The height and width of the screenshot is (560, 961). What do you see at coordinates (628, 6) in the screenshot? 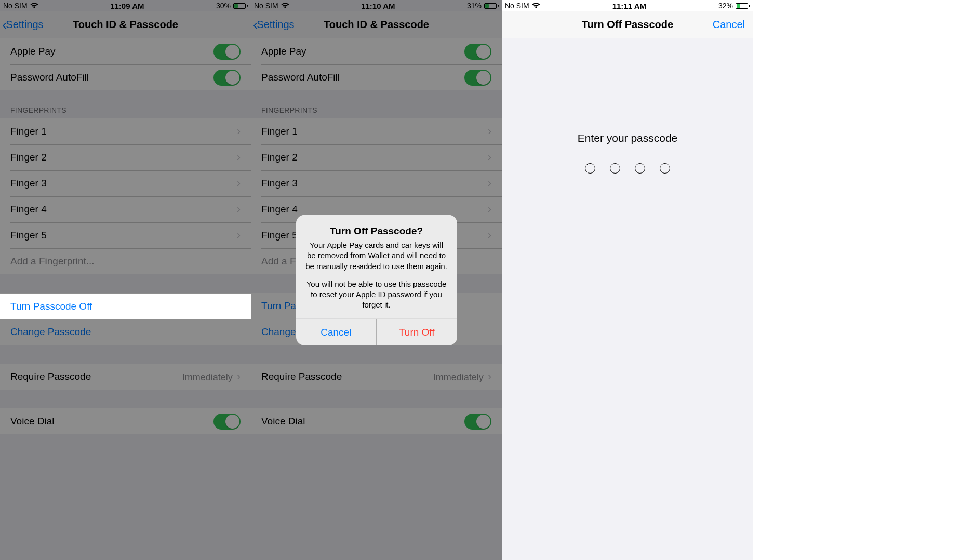
I see `status-bar: No SIM 11:11 AM 32%` at bounding box center [628, 6].